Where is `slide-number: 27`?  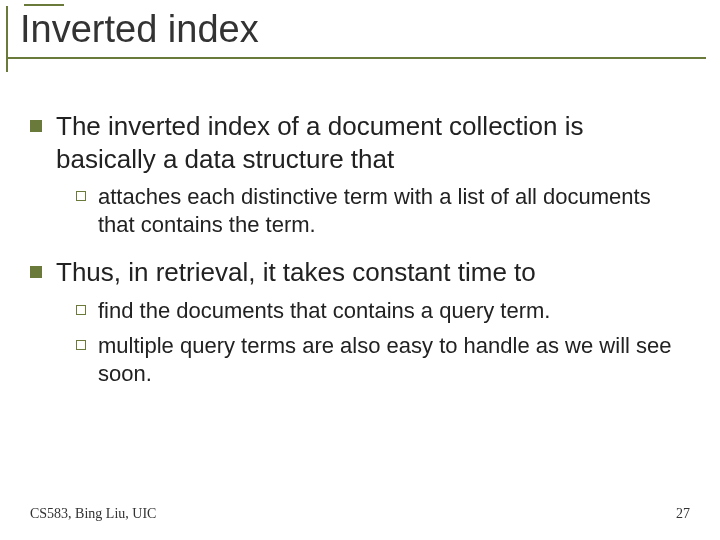 slide-number: 27 is located at coordinates (683, 514).